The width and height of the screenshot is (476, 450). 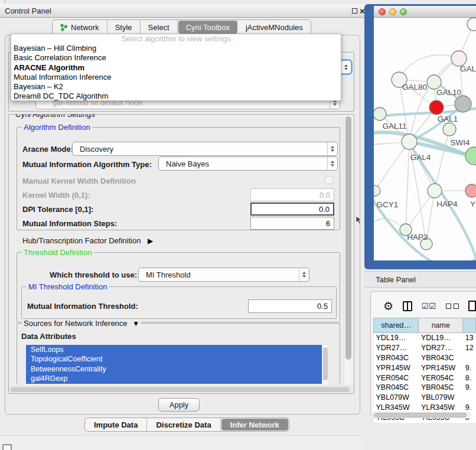 I want to click on aracne-mode-combo: Discovery, so click(x=205, y=149).